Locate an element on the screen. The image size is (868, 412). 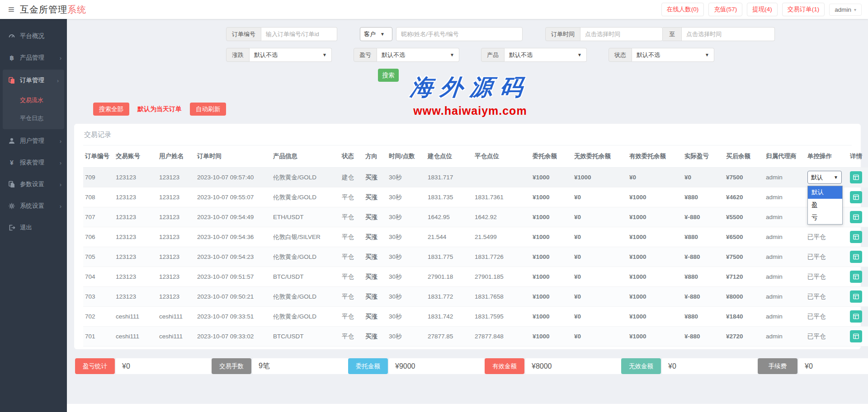
menu-toggle-icon: ≡ is located at coordinates (11, 9).